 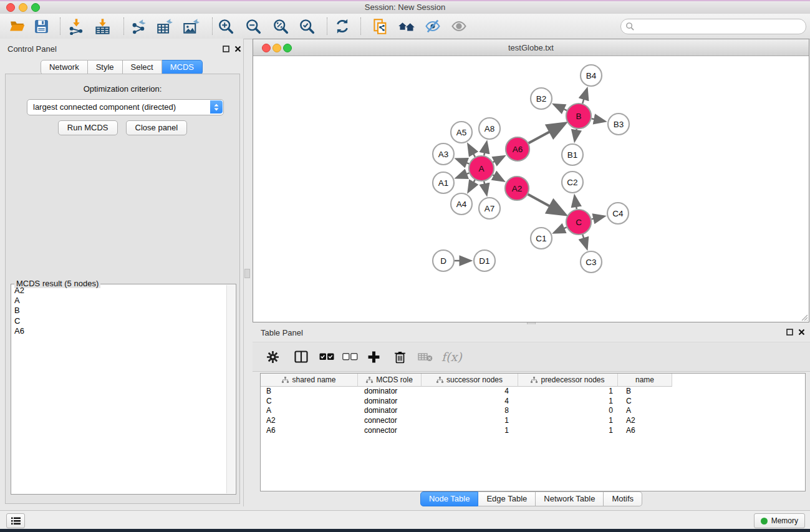 What do you see at coordinates (489, 208) in the screenshot?
I see `graph-node-A7: A7` at bounding box center [489, 208].